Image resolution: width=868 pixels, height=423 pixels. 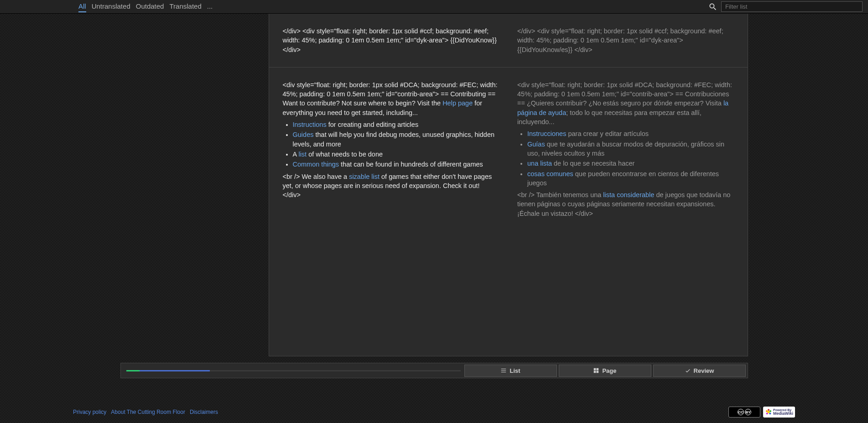 What do you see at coordinates (540, 163) in the screenshot?
I see `list-link: una lista` at bounding box center [540, 163].